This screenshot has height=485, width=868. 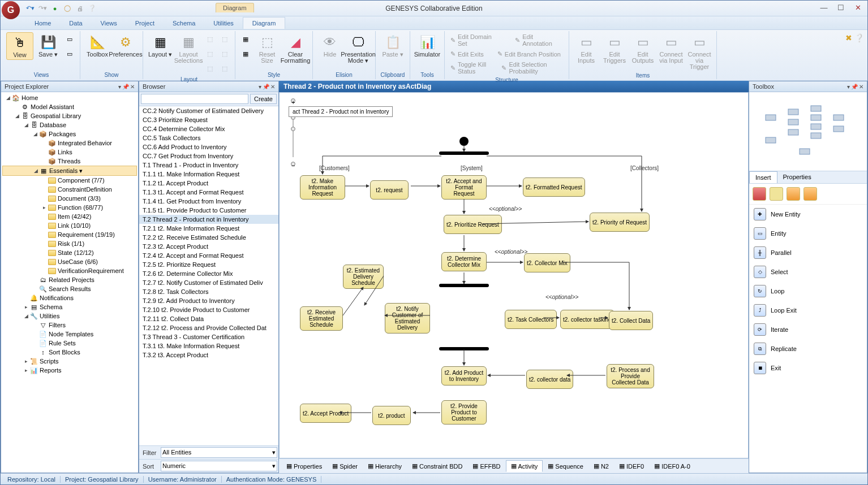 I want to click on browser-item: T.2.12 t2. Process and Provide Collected…, so click(x=209, y=328).